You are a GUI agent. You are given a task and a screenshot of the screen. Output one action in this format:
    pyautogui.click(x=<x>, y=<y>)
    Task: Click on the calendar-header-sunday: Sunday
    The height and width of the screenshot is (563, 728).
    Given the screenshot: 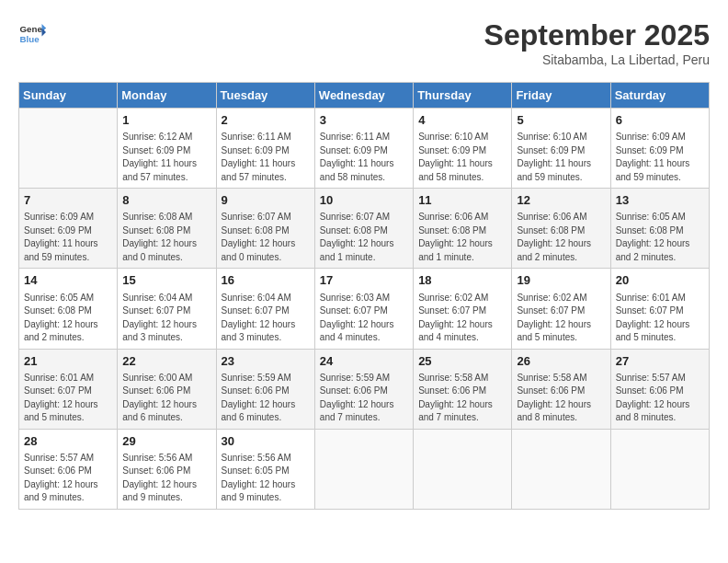 What is the action you would take?
    pyautogui.click(x=68, y=96)
    